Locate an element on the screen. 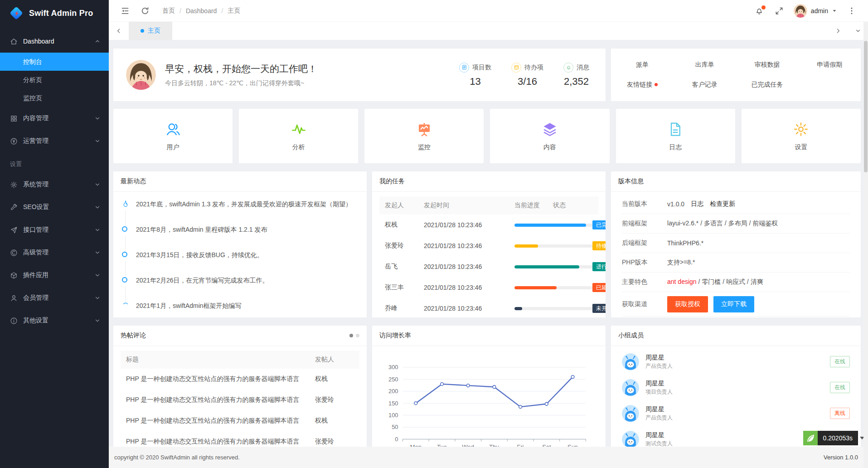 This screenshot has height=468, width=868. quick-action-dispatch: 派单 is located at coordinates (642, 65).